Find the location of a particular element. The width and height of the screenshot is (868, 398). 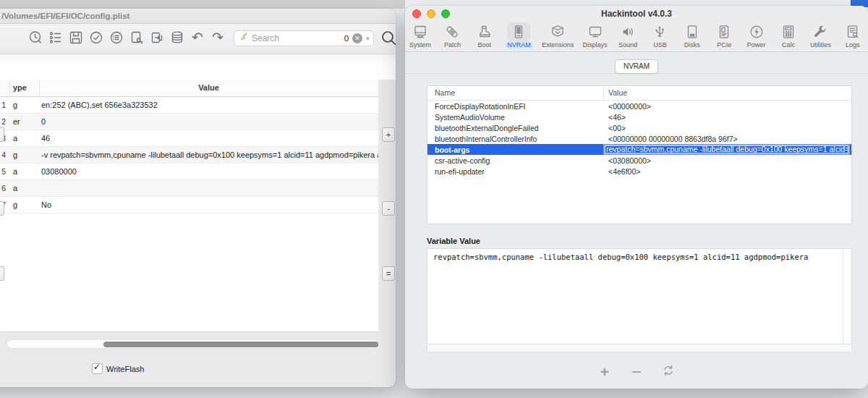

edge-equals-button is located at coordinates (2, 274).